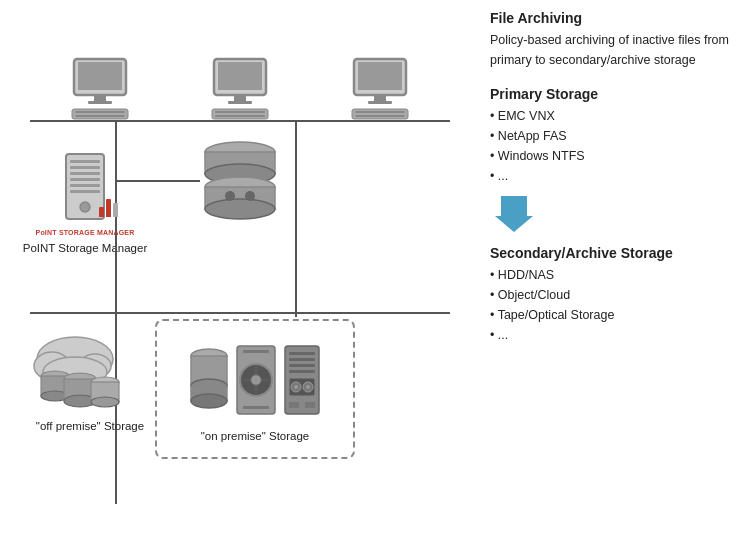 The image size is (737, 534). Describe the element at coordinates (610, 94) in the screenshot. I see `primary-storage-title: Primary Storage` at that location.